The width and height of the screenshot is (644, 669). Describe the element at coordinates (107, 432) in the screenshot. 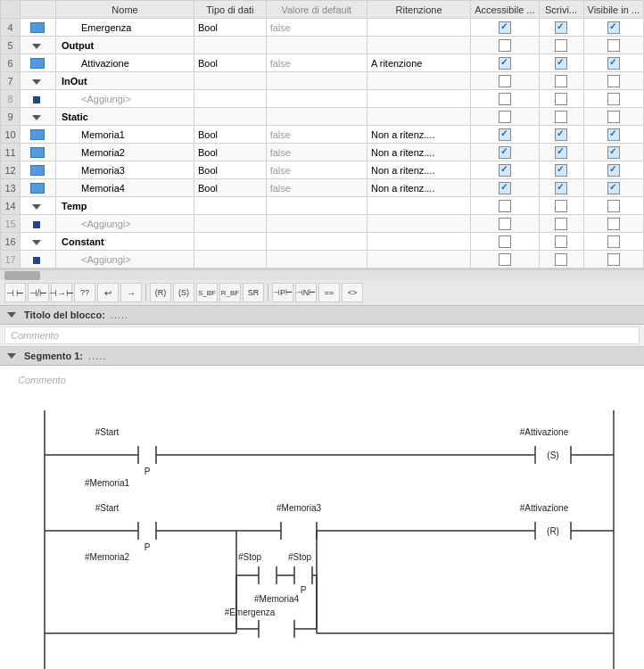

I see `svg-text: #Start` at that location.